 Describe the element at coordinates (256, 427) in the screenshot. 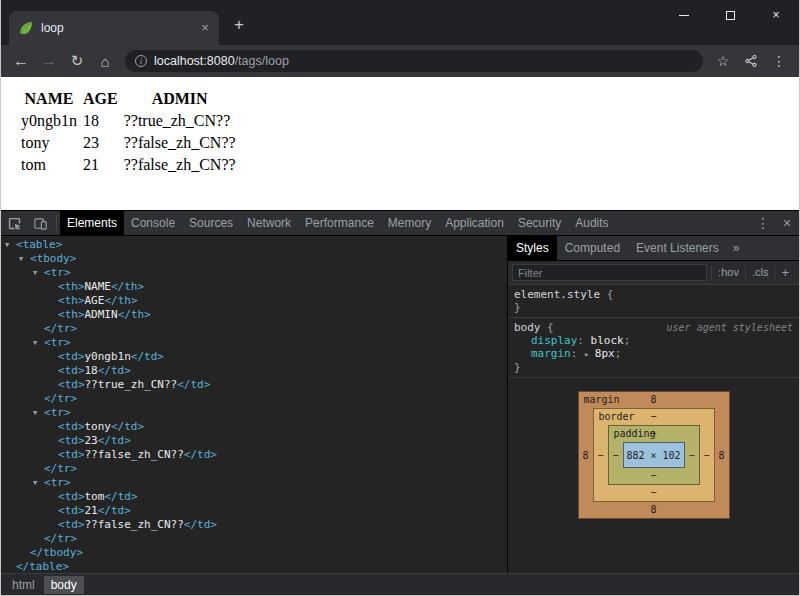

I see `dom-tree-line: <td>tony</td>` at that location.